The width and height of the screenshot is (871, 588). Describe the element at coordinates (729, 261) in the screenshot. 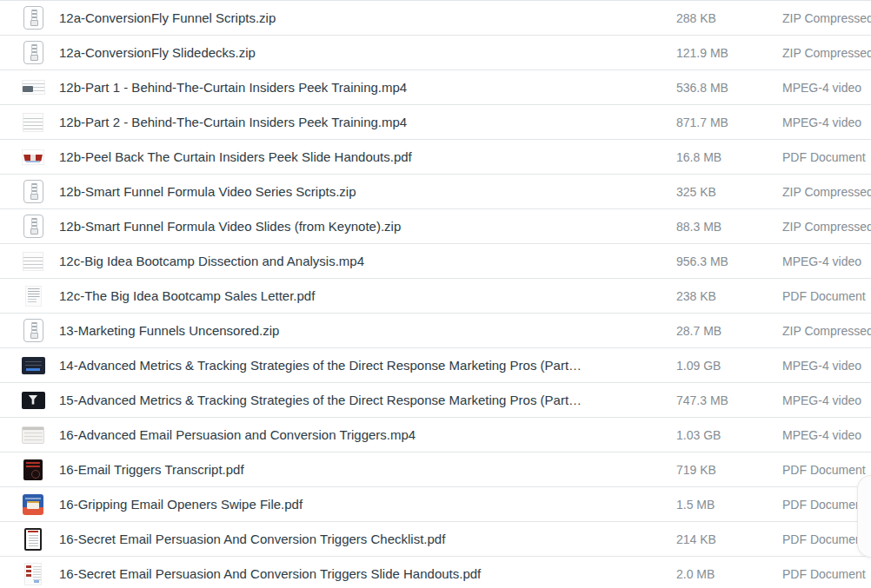

I see `file-size: 956.3 MB` at that location.